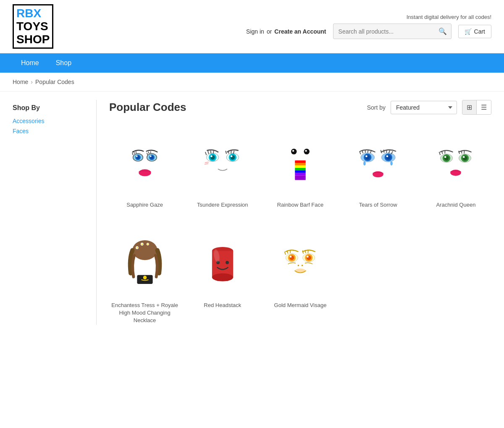  I want to click on product-image-sapphire-gaze, so click(144, 160).